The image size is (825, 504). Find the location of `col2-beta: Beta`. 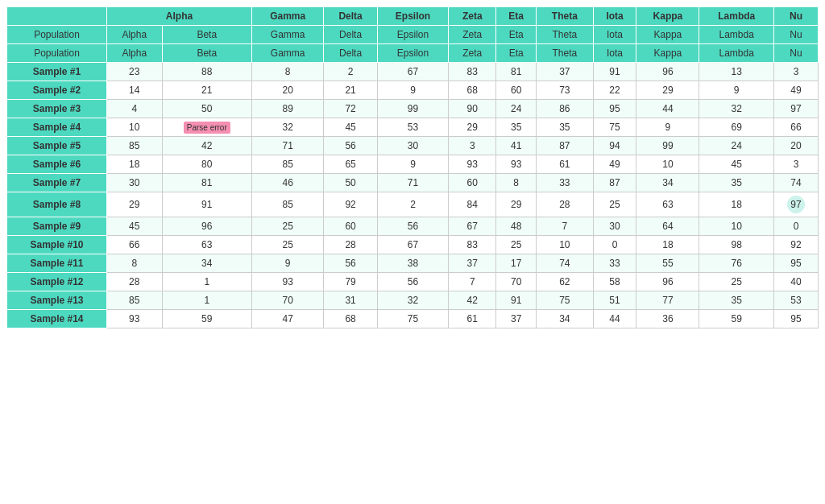

col2-beta: Beta is located at coordinates (206, 53).